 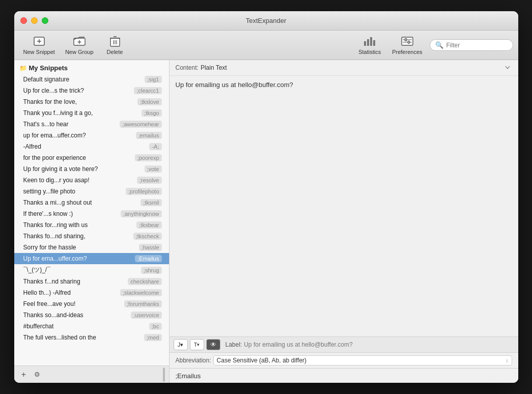 What do you see at coordinates (92, 326) in the screenshot?
I see `list-item: #bufferchat;bc` at bounding box center [92, 326].